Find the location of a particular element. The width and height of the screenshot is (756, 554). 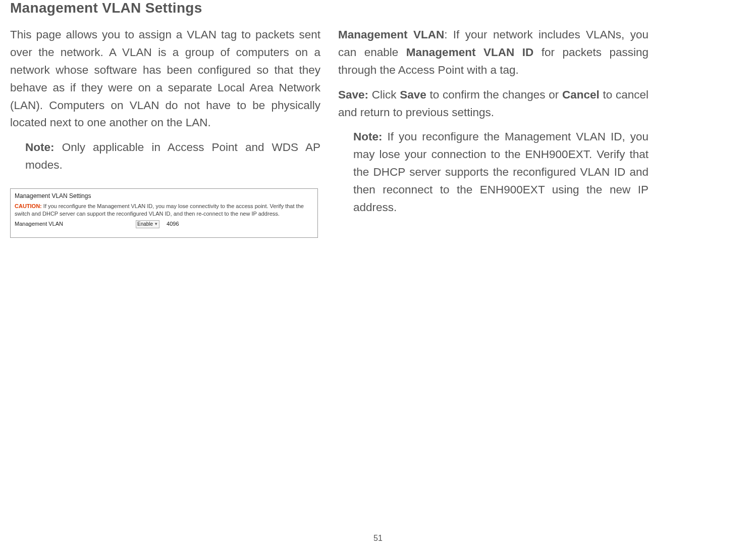

save-text-pre: Click is located at coordinates (384, 95).